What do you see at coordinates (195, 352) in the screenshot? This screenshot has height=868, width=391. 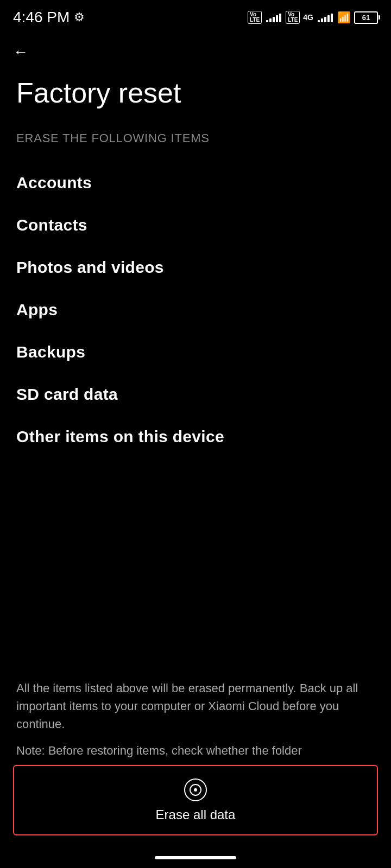 I see `list-item: Backups` at bounding box center [195, 352].